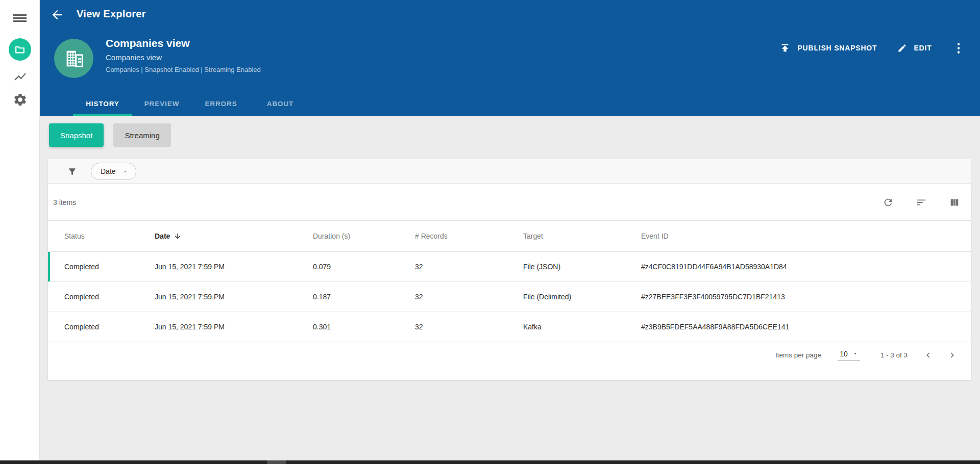  Describe the element at coordinates (49, 267) in the screenshot. I see `selected-row-indicator` at that location.